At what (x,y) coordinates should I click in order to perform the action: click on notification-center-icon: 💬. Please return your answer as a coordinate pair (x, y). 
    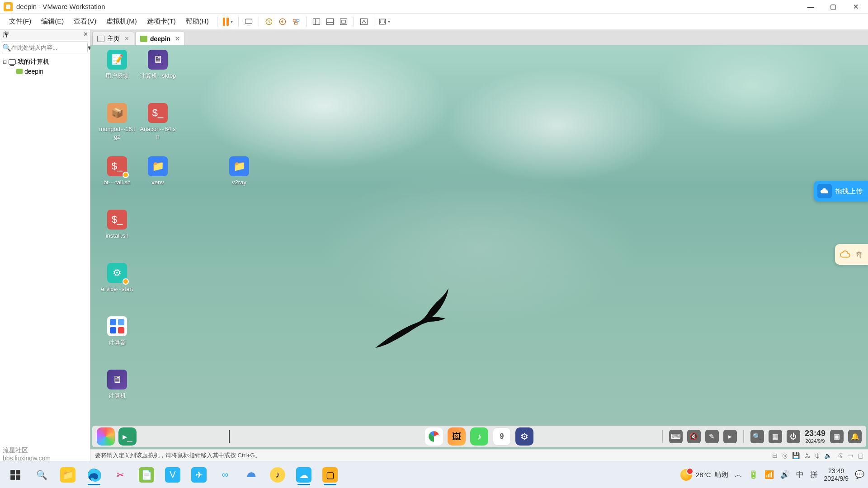
    Looking at the image, I should click on (860, 474).